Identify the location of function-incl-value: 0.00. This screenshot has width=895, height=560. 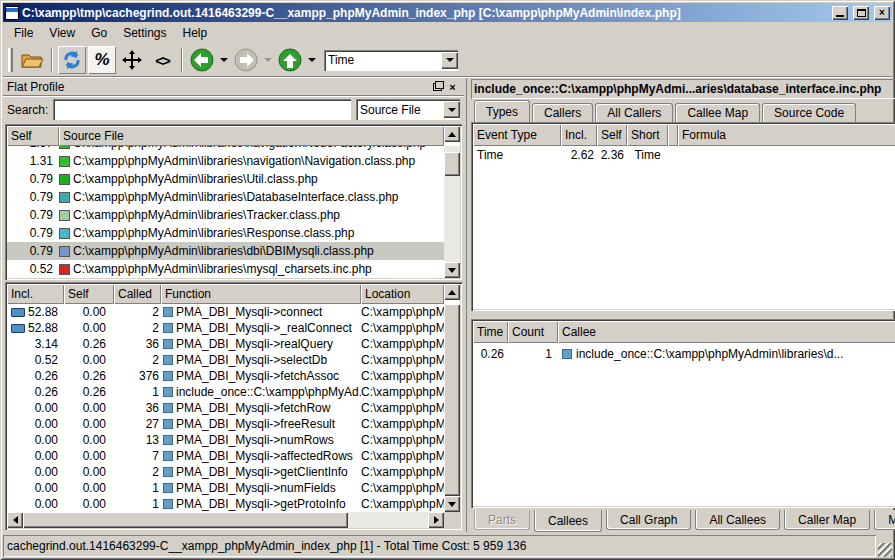
(36, 408).